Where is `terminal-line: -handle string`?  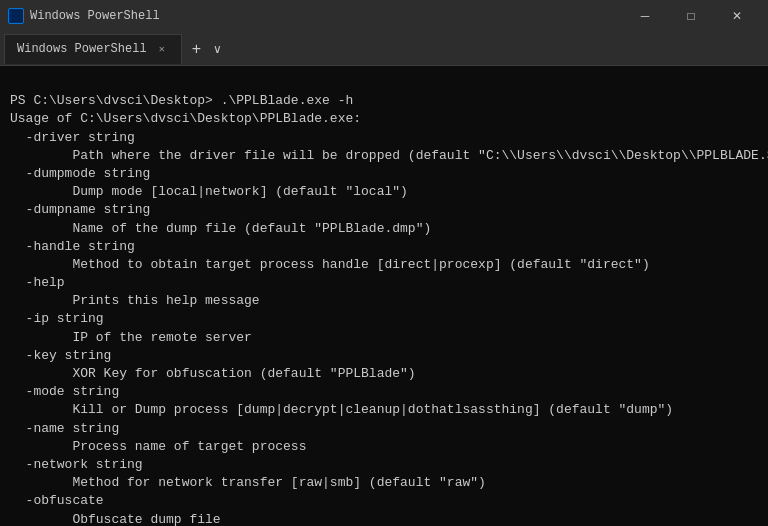 terminal-line: -handle string is located at coordinates (384, 247).